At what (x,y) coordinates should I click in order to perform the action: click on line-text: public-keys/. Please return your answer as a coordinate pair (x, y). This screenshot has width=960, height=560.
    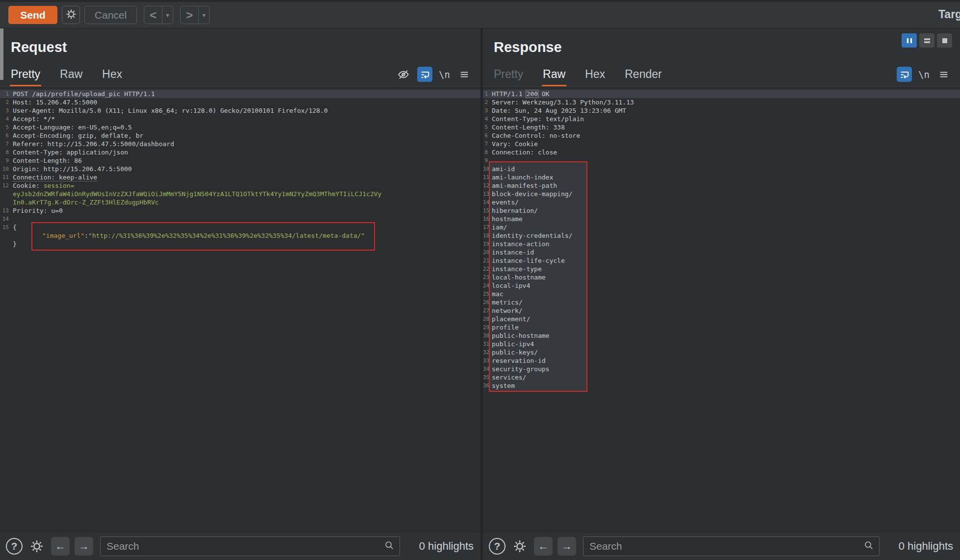
    Looking at the image, I should click on (515, 352).